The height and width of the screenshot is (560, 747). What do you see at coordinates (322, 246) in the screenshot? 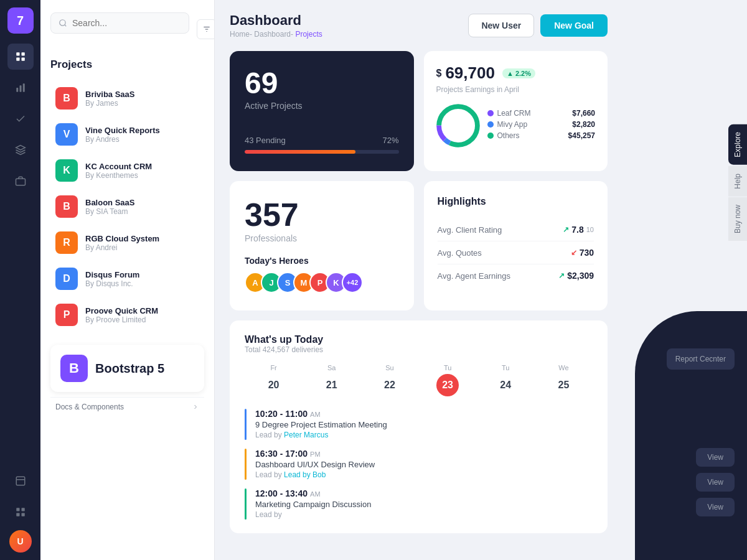
I see `professionals-card: 357 Professionals Today's Heroes AJSMPK+…` at bounding box center [322, 246].